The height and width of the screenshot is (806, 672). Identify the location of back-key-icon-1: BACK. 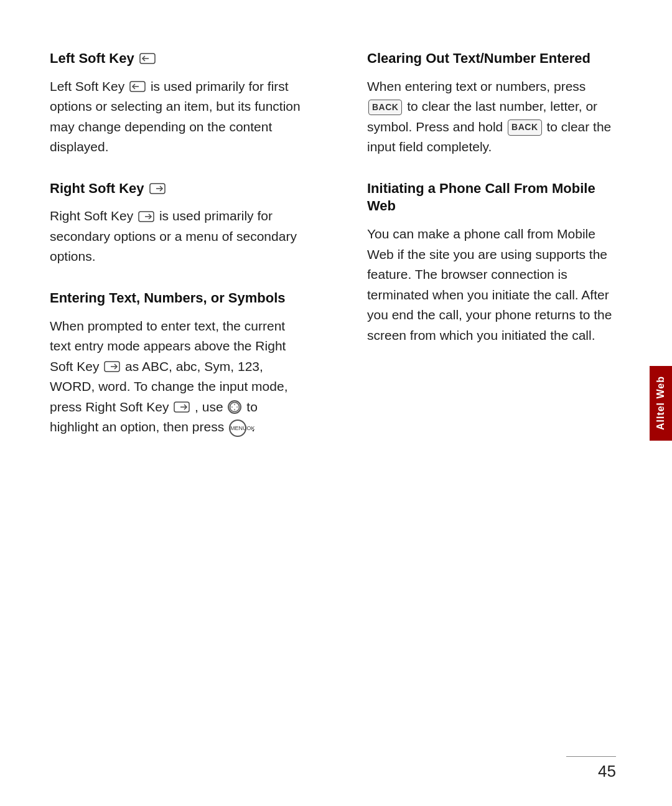
(385, 108).